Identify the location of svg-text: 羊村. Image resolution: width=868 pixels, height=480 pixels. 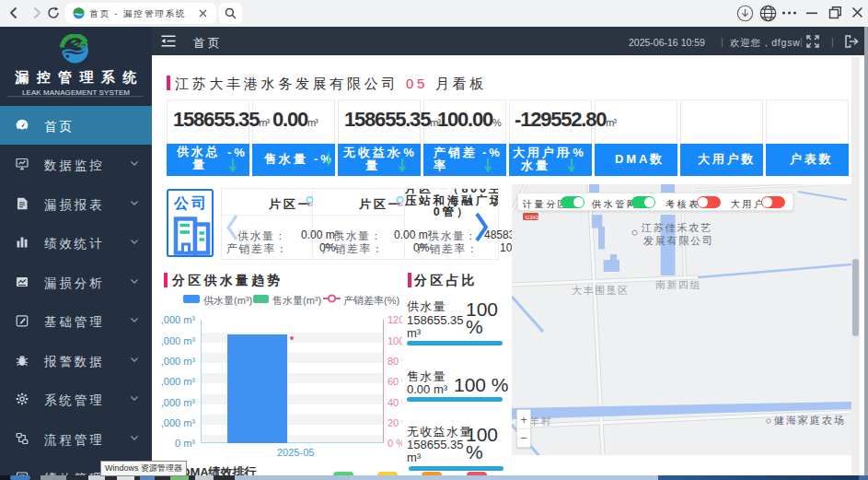
(541, 421).